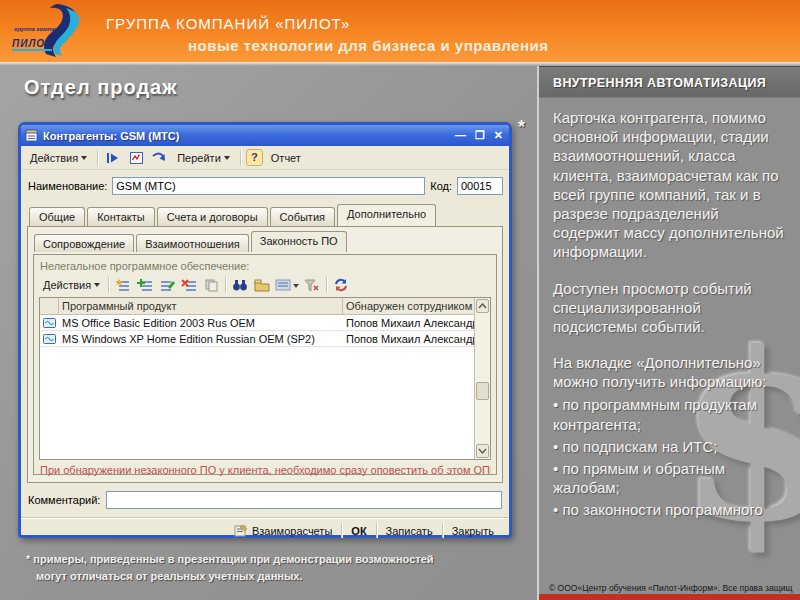 Image resolution: width=800 pixels, height=600 pixels. What do you see at coordinates (312, 284) in the screenshot?
I see `clear-filter-button` at bounding box center [312, 284].